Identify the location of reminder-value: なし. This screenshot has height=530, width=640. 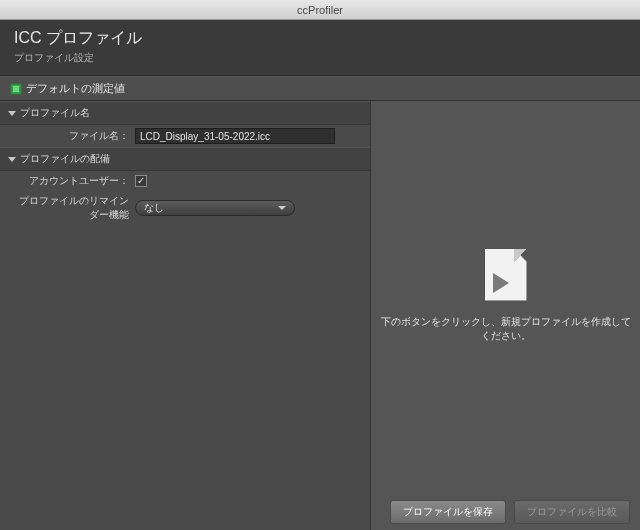
(154, 208).